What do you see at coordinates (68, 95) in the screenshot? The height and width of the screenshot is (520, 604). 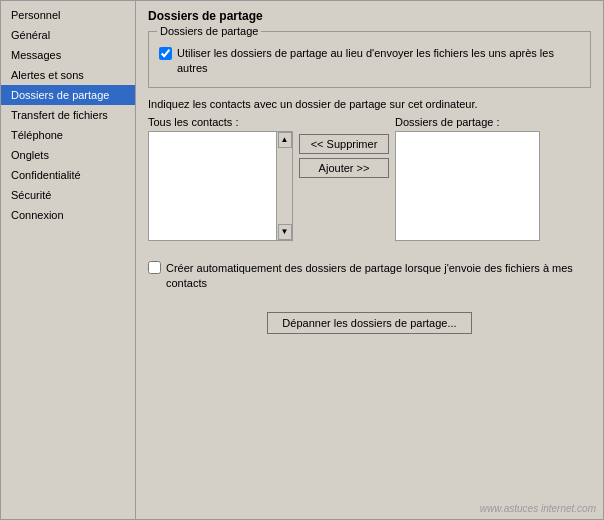 I see `sidebar-item-dossiers: Dossiers de partage` at bounding box center [68, 95].